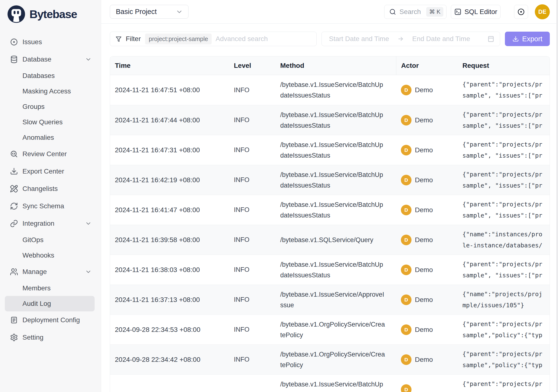  Describe the element at coordinates (170, 180) in the screenshot. I see `cell-time: 2024-11-21 16:42:19 +08:00` at that location.